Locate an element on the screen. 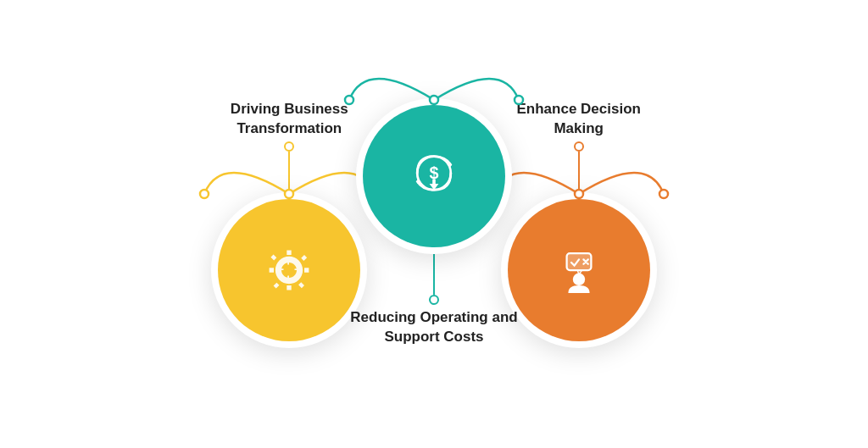 The image size is (868, 448). right-circle-wrap is located at coordinates (579, 270).